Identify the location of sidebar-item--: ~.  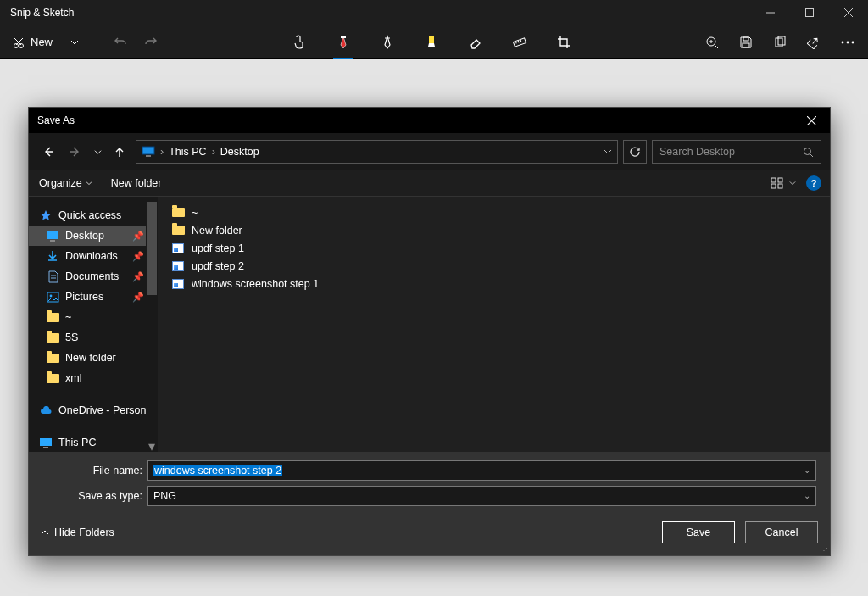
(93, 317).